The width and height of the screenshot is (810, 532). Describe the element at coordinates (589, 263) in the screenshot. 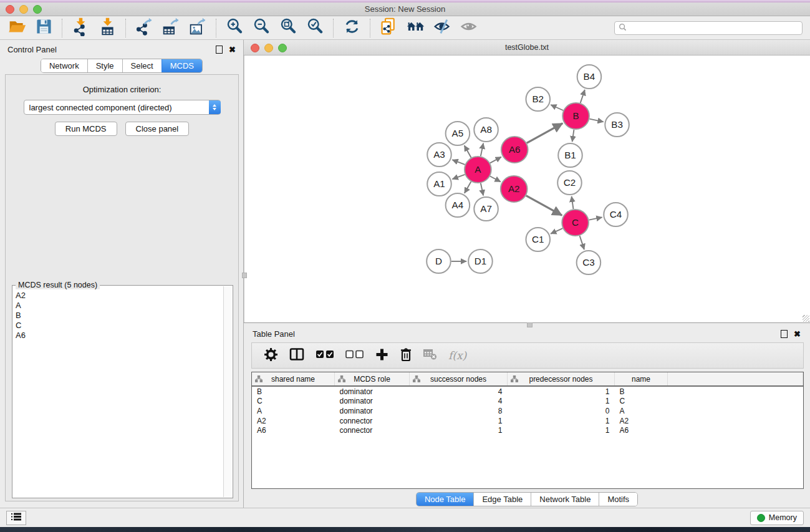

I see `graph-node-C3: C3` at that location.